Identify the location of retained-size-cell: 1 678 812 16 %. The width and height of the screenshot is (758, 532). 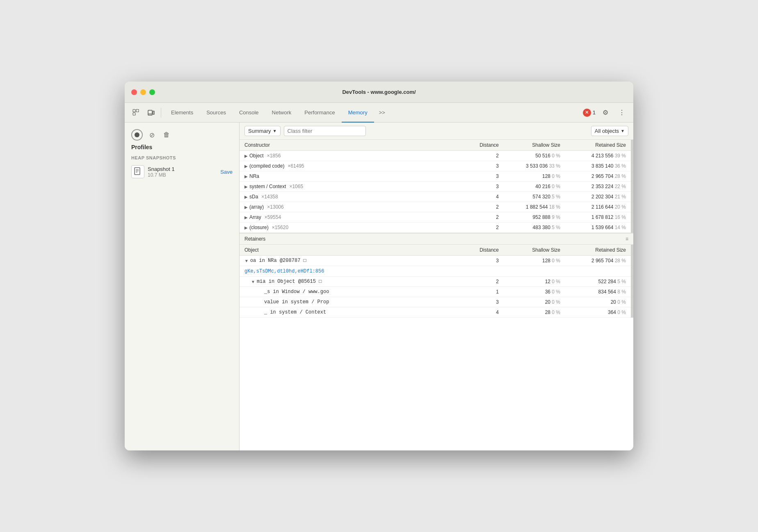
(598, 217).